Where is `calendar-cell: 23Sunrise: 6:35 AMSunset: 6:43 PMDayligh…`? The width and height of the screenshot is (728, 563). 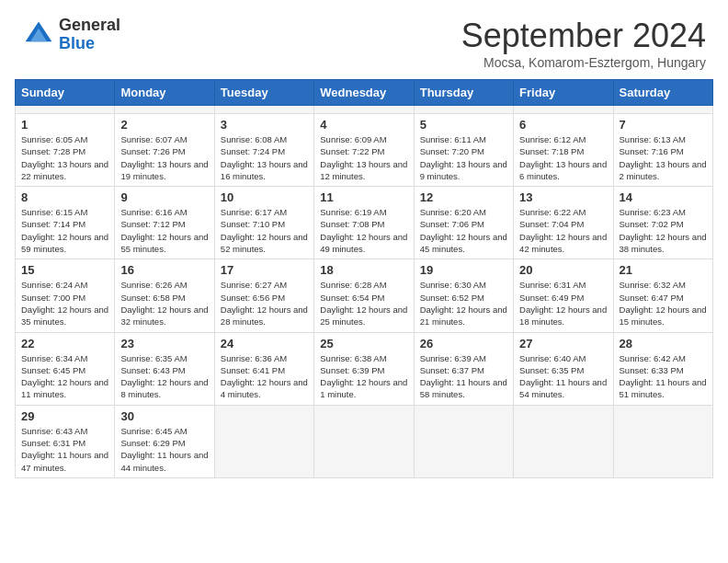 calendar-cell: 23Sunrise: 6:35 AMSunset: 6:43 PMDayligh… is located at coordinates (165, 368).